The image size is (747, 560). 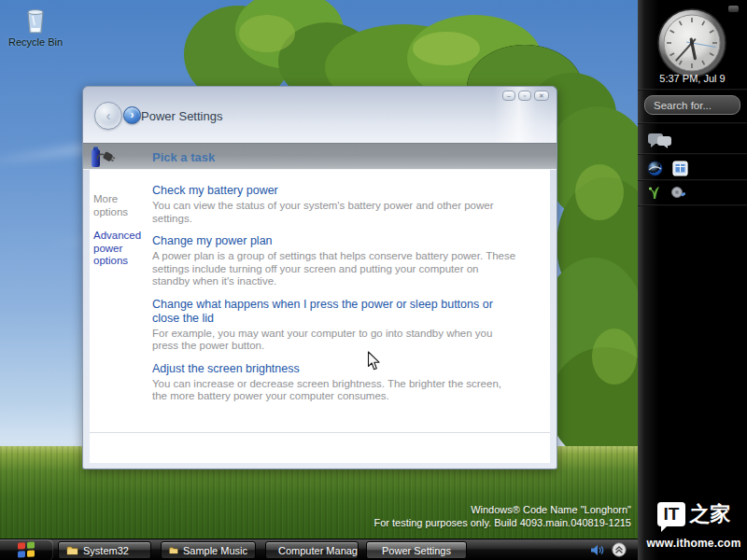 I want to click on taskbar-button-sample-music: Sample Music, so click(x=208, y=551).